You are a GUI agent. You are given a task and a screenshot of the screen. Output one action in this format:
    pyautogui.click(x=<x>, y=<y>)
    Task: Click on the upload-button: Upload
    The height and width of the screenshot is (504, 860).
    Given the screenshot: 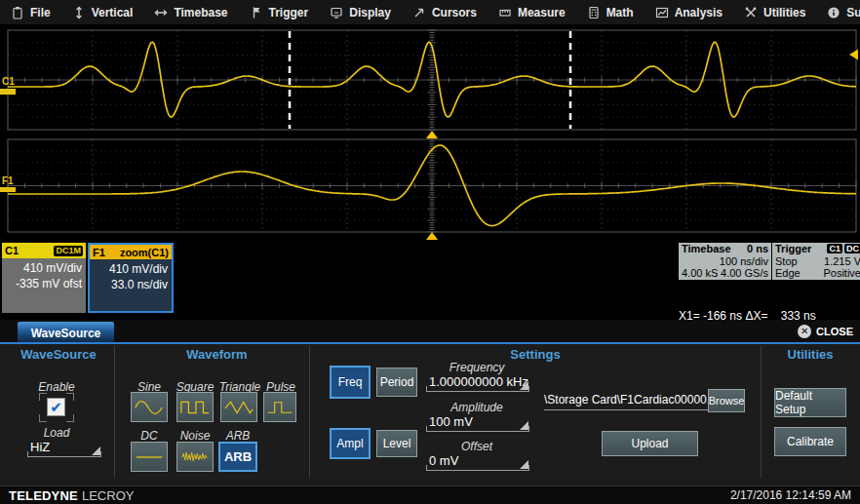 What is the action you would take?
    pyautogui.click(x=649, y=444)
    